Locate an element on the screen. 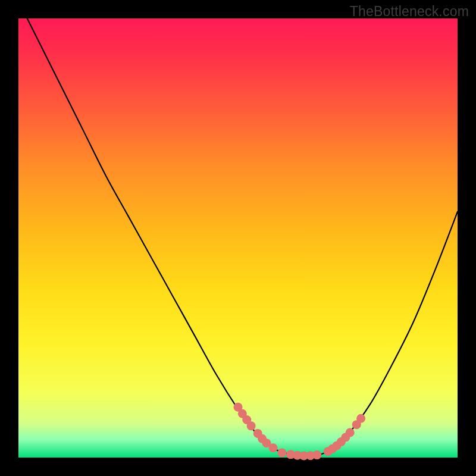 The height and width of the screenshot is (476, 476). highlight-markers is located at coordinates (300, 432).